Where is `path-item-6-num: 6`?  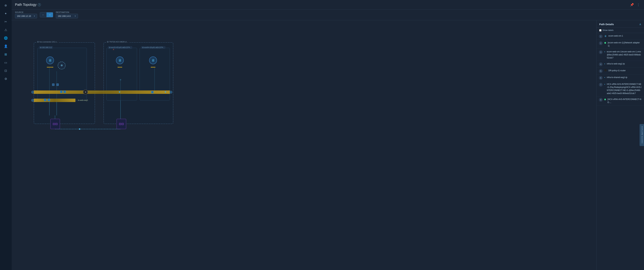 path-item-6-num: 6 is located at coordinates (601, 78).